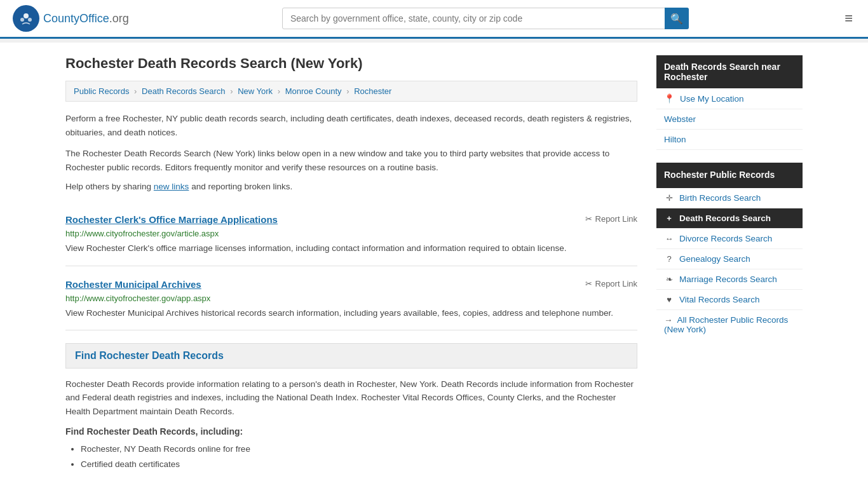 The image size is (868, 488). Describe the element at coordinates (71, 18) in the screenshot. I see `logo: CountyOffice.org` at that location.